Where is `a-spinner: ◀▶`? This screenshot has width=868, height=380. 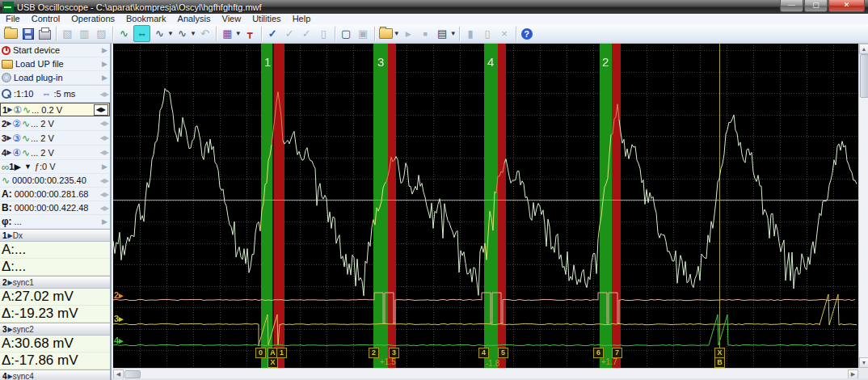 a-spinner: ◀▶ is located at coordinates (104, 194).